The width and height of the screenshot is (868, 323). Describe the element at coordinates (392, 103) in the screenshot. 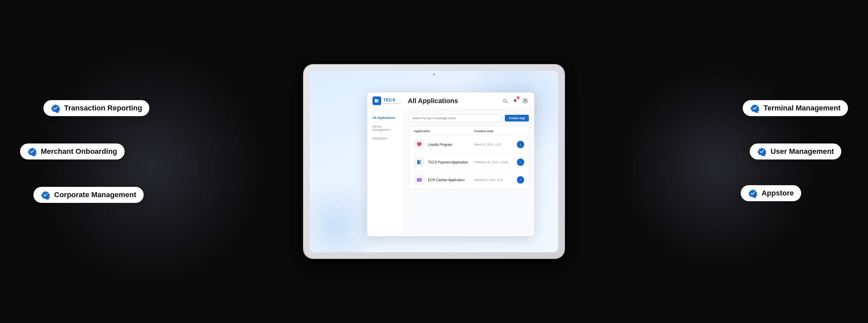

I see `logo-sub-label: payment solutions` at that location.